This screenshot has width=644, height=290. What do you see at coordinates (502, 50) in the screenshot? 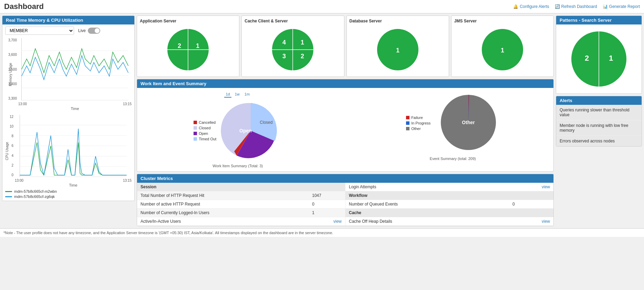
I see `jms-server-pie: 1` at bounding box center [502, 50].